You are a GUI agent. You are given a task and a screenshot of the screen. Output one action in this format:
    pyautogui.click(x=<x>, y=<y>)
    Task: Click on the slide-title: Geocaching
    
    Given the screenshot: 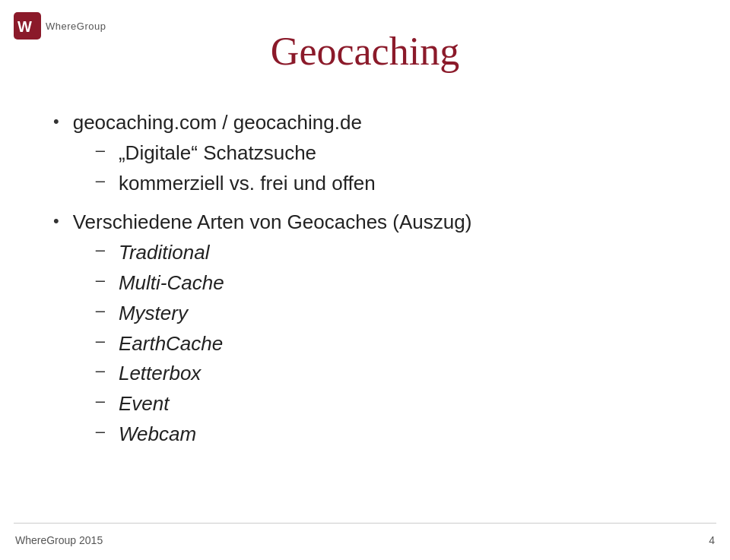 What is the action you would take?
    pyautogui.click(x=365, y=52)
    